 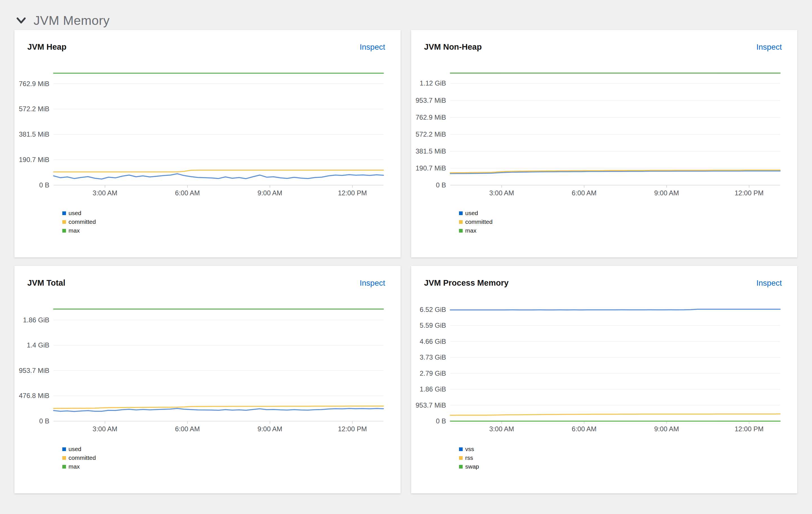 I want to click on legend-item: vss, so click(x=628, y=449).